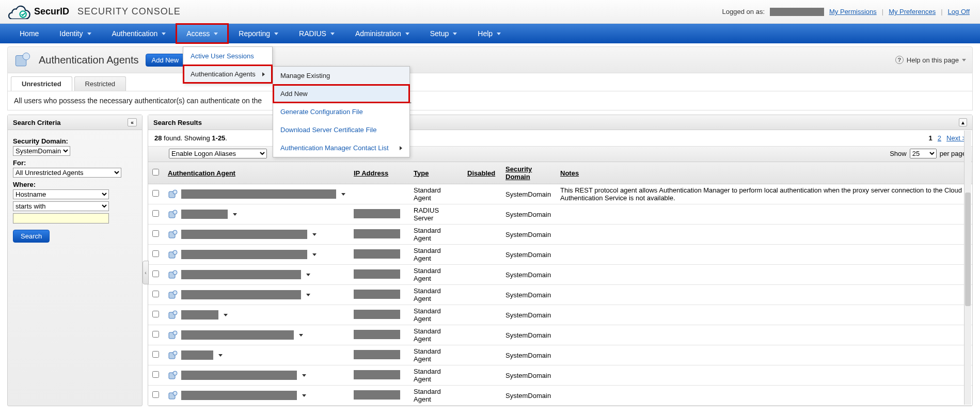  I want to click on where-operator-select: starts with, so click(61, 206).